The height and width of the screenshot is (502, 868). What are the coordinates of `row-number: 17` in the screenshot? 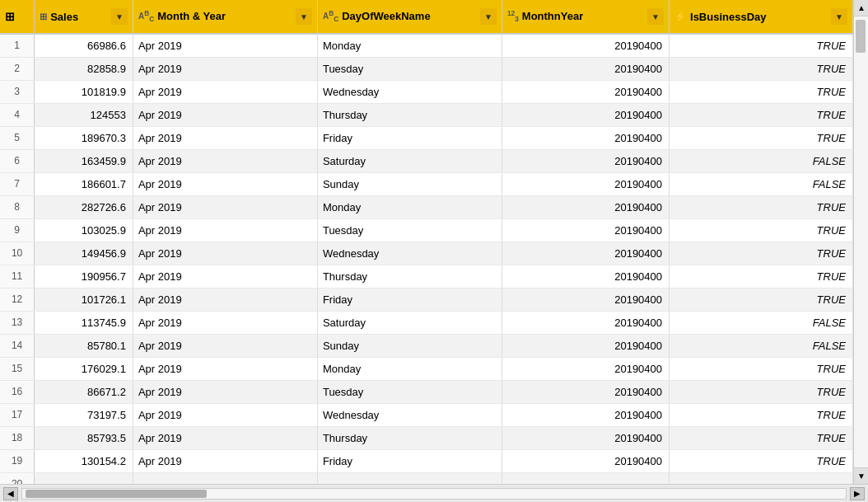 It's located at (17, 415).